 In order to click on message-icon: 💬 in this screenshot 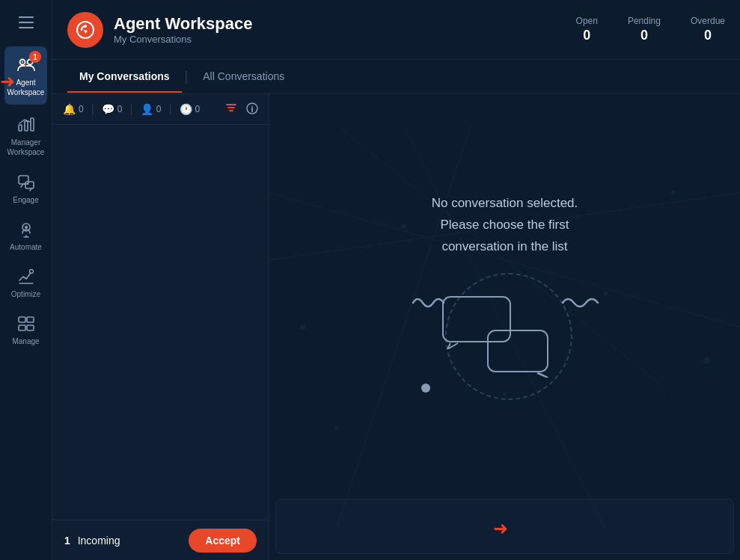, I will do `click(108, 109)`.